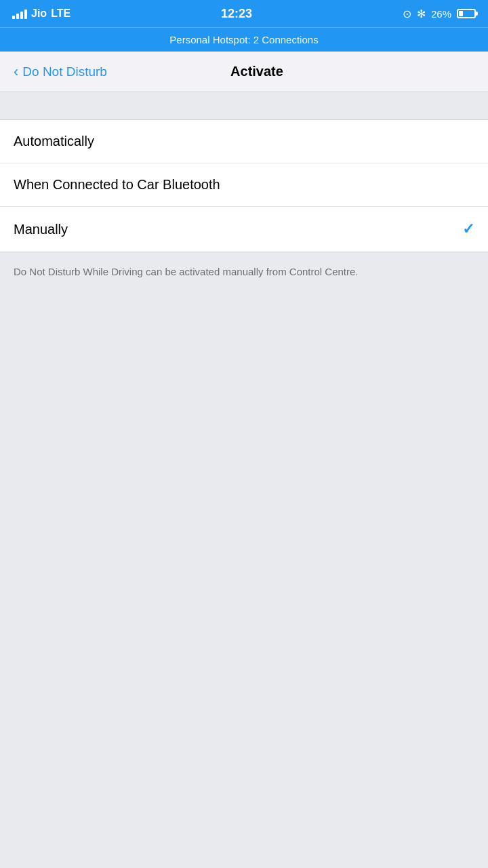 The image size is (488, 868). I want to click on page-title: Activate, so click(257, 72).